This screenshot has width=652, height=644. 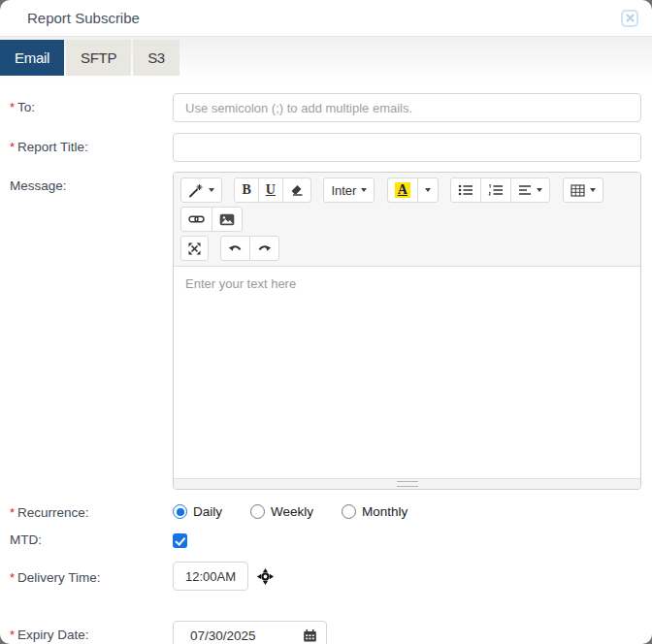 What do you see at coordinates (384, 512) in the screenshot?
I see `radio-label: Monthly` at bounding box center [384, 512].